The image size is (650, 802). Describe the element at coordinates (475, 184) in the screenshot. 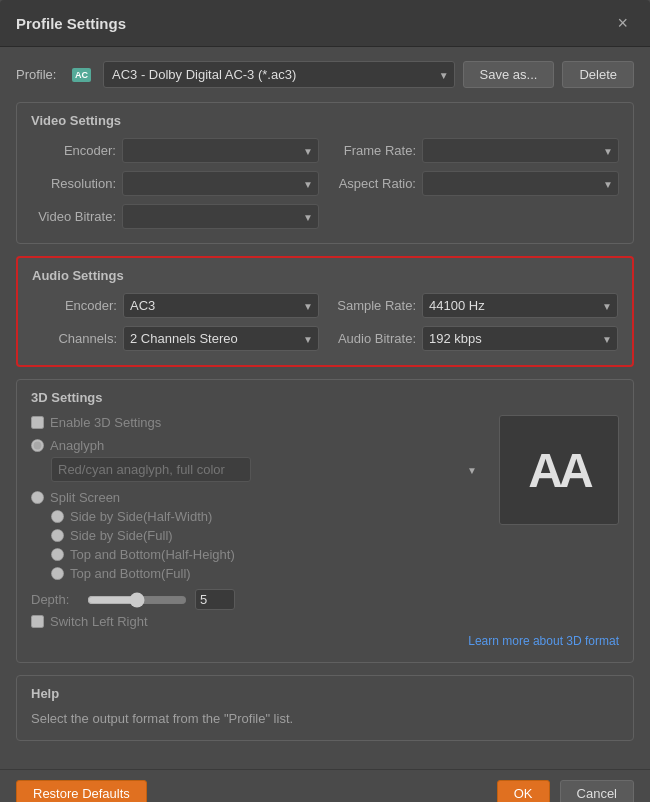

I see `aspect-ratio-row: Aspect Ratio: ▼` at that location.